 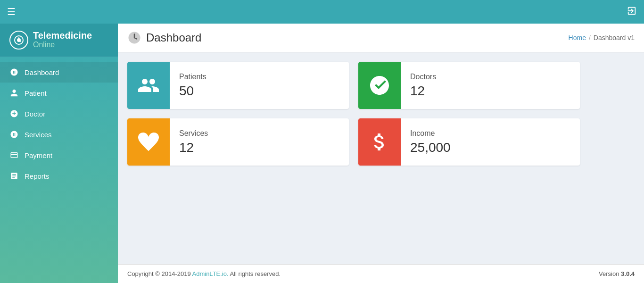 What do you see at coordinates (36, 93) in the screenshot?
I see `sidebar-item-patient-label: Patient` at bounding box center [36, 93].